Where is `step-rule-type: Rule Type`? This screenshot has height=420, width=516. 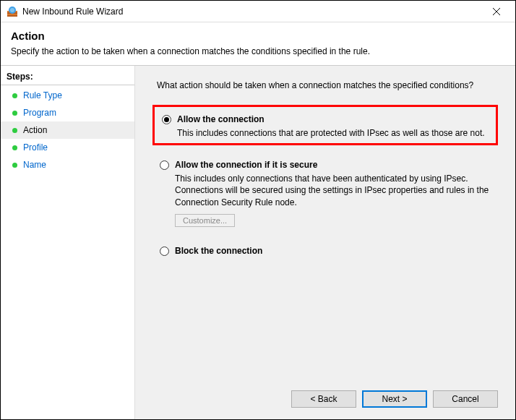
step-rule-type: Rule Type is located at coordinates (68, 95).